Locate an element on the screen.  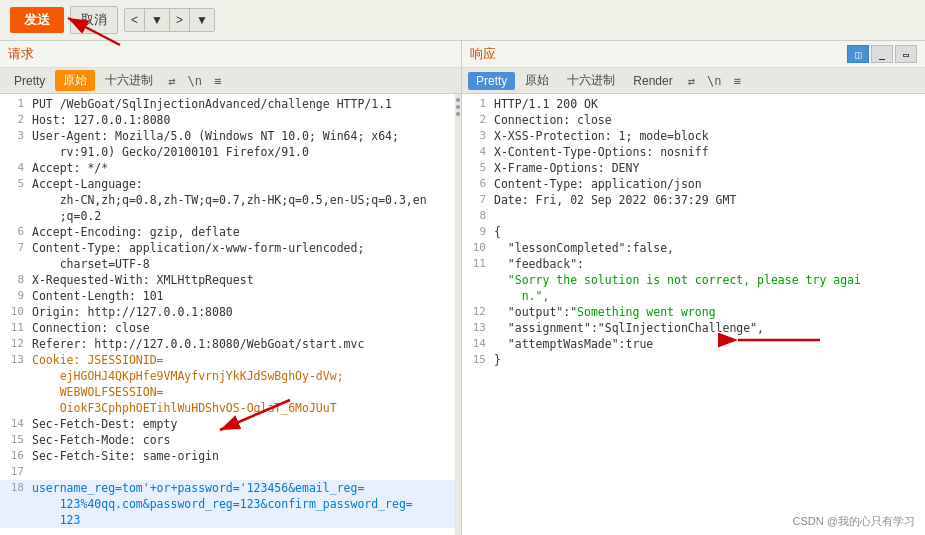
table-row: 17 is located at coordinates (228, 472).